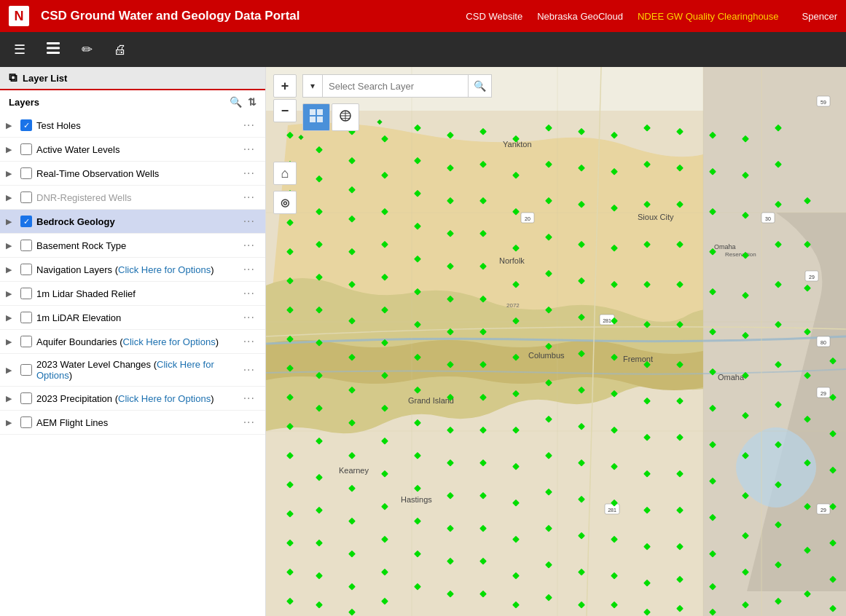  What do you see at coordinates (20, 50) in the screenshot?
I see `menu-icon: ☰` at bounding box center [20, 50].